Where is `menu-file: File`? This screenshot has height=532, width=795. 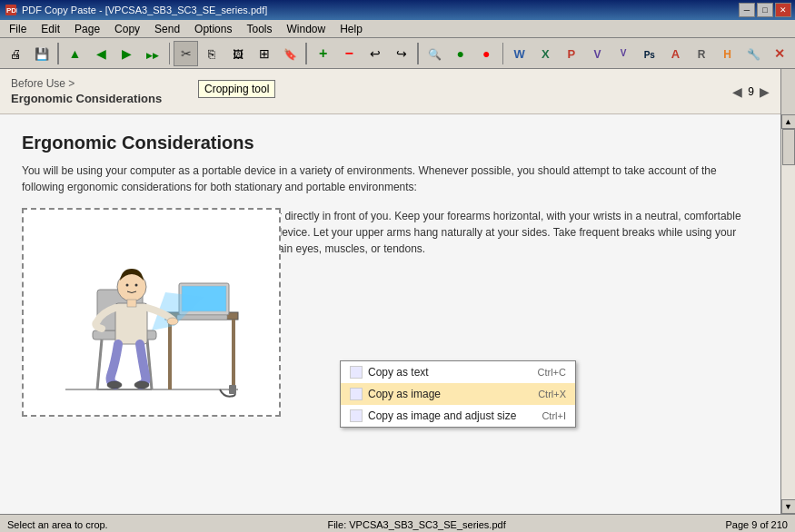
menu-file: File is located at coordinates (18, 29).